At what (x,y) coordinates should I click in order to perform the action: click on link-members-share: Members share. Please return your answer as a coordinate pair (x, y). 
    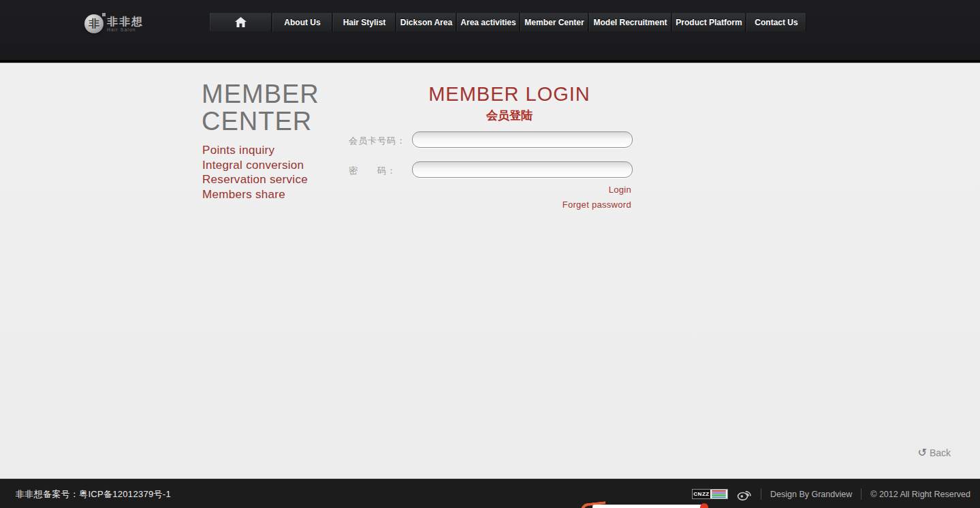
    Looking at the image, I should click on (255, 195).